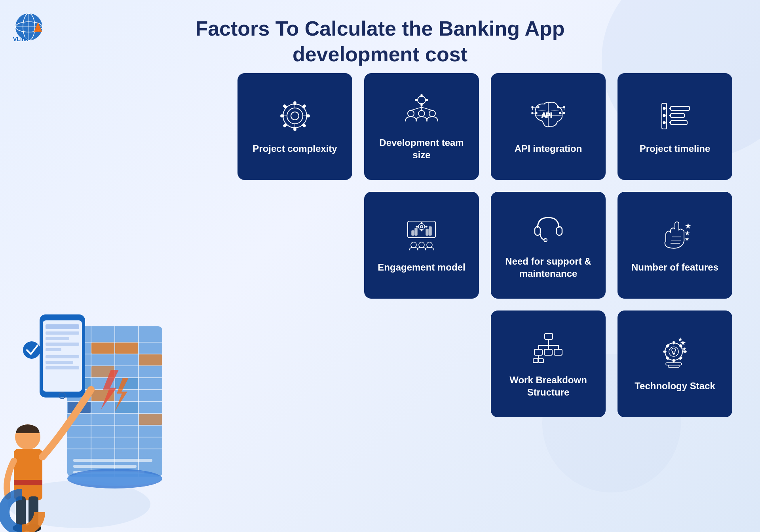  Describe the element at coordinates (675, 267) in the screenshot. I see `card-number-of-features-label: Number of features` at that location.